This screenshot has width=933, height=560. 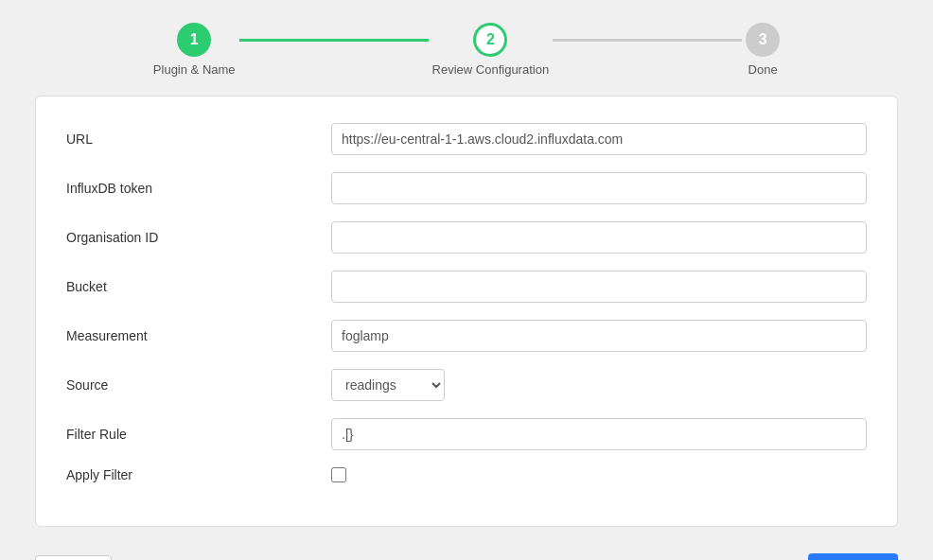 What do you see at coordinates (199, 287) in the screenshot?
I see `bucket-label: Bucket` at bounding box center [199, 287].